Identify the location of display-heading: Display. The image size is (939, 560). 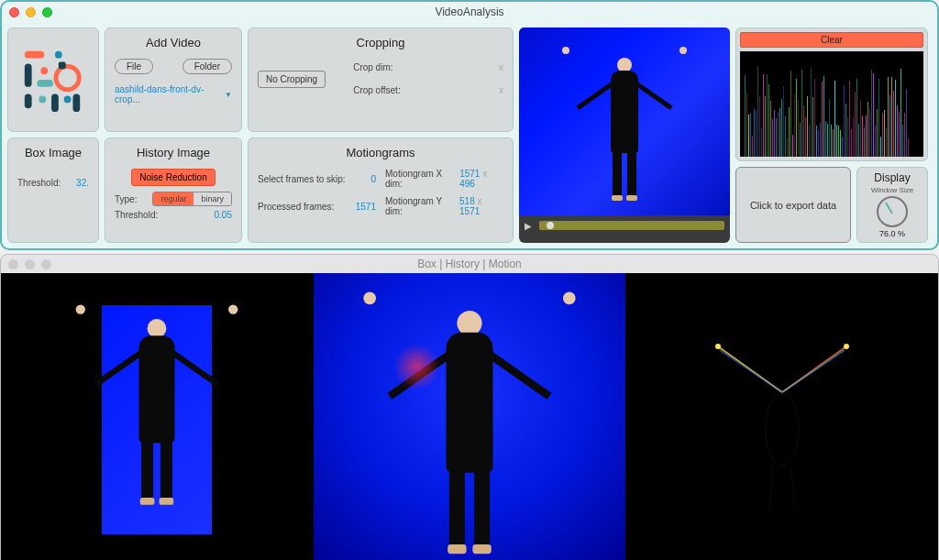
(892, 178).